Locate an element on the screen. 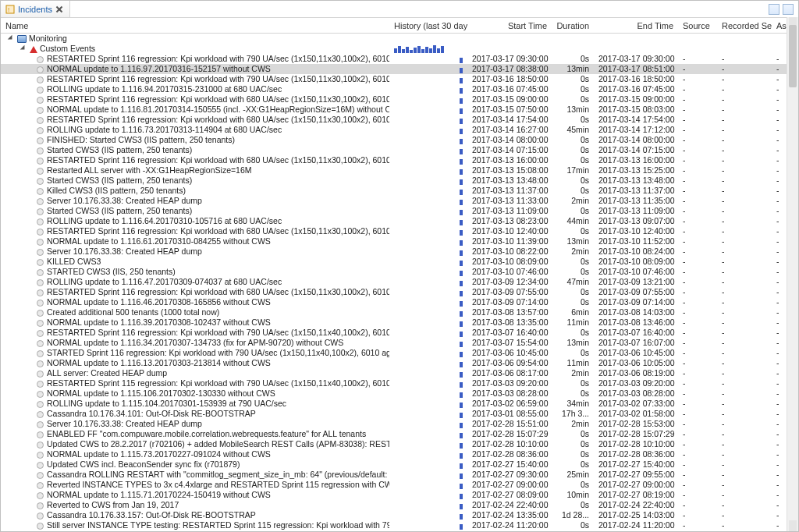  event-name: NORMAL update to 1.116.39.20170308-10243… is located at coordinates (159, 322).